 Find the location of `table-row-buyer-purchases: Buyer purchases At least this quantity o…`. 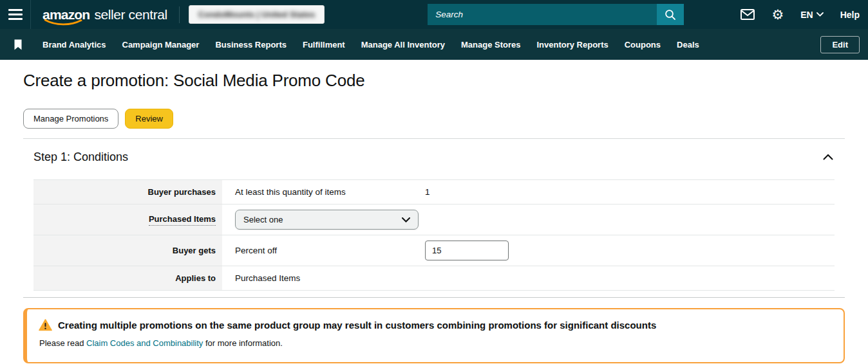

table-row-buyer-purchases: Buyer purchases At least this quantity o… is located at coordinates (434, 192).